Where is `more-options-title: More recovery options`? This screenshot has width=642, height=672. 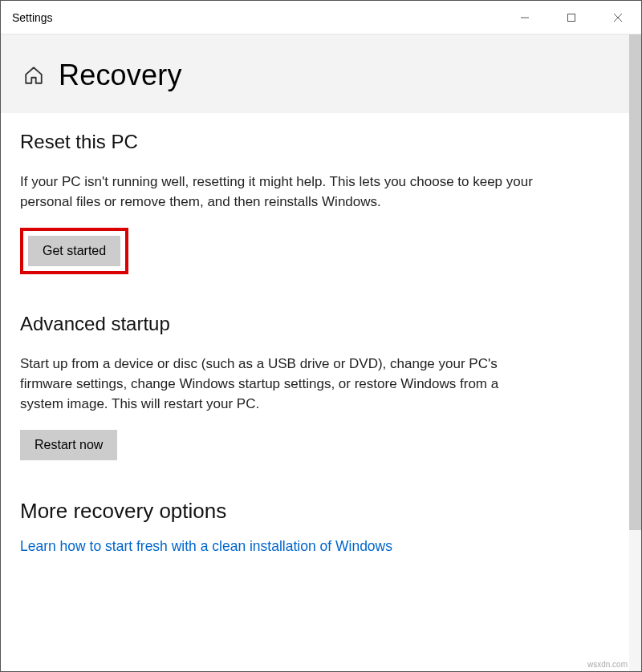
more-options-title: More recovery options is located at coordinates (319, 512).